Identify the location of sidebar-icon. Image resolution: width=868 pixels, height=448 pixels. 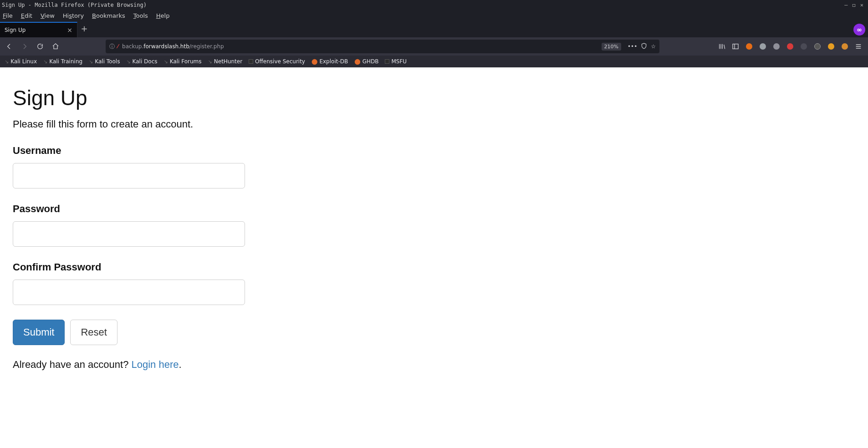
(735, 46).